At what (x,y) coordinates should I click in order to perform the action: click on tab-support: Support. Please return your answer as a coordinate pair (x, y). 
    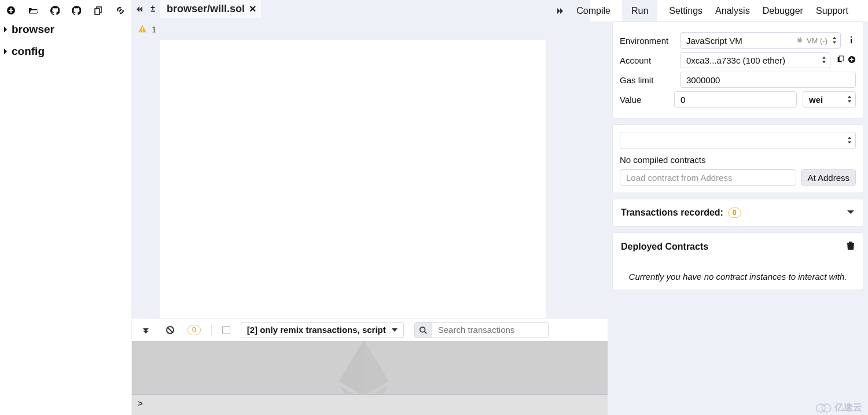
    Looking at the image, I should click on (832, 10).